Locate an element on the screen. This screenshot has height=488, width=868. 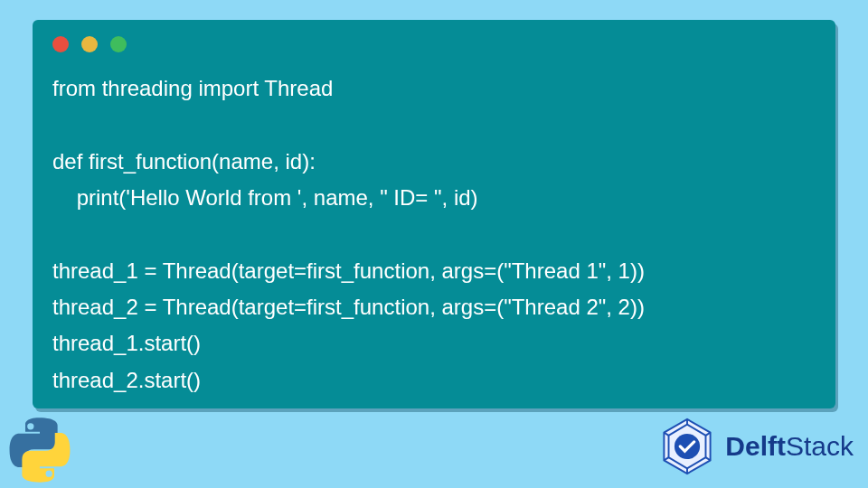
brand: DelftStack is located at coordinates (756, 446).